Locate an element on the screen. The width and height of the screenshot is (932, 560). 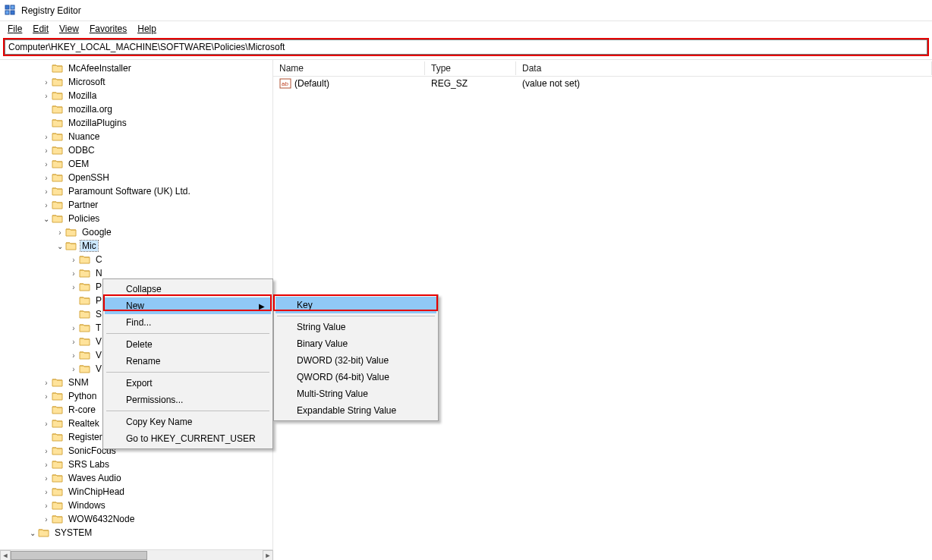
tree-item: ⌄Policies is located at coordinates (137, 219).